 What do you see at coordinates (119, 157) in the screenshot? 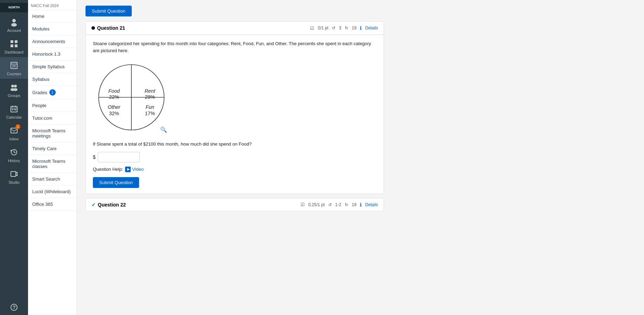
I see `answer-input` at bounding box center [119, 157].